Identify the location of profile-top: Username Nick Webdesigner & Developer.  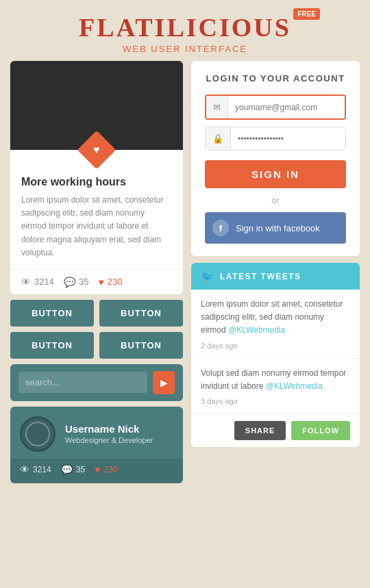
(97, 433).